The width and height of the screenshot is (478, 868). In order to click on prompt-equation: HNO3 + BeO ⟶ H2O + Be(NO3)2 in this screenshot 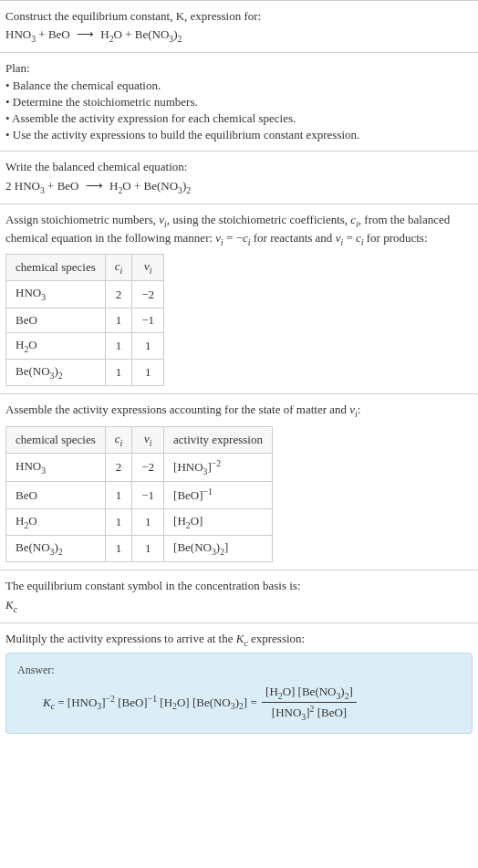, I will do `click(239, 36)`.